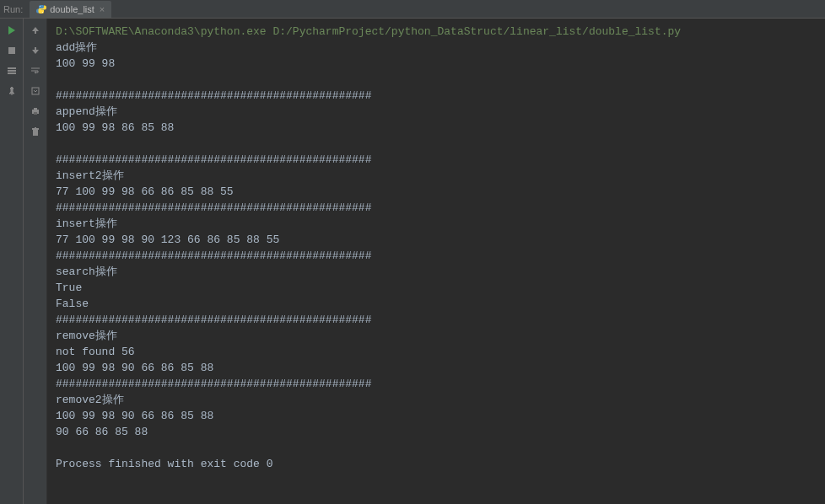 This screenshot has width=825, height=504. Describe the element at coordinates (35, 51) in the screenshot. I see `down-arrow-icon` at that location.